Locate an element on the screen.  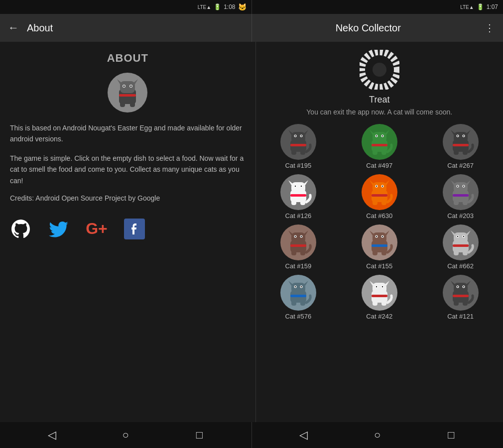
cat-item-cat-497: Cat #497 is located at coordinates (379, 146).